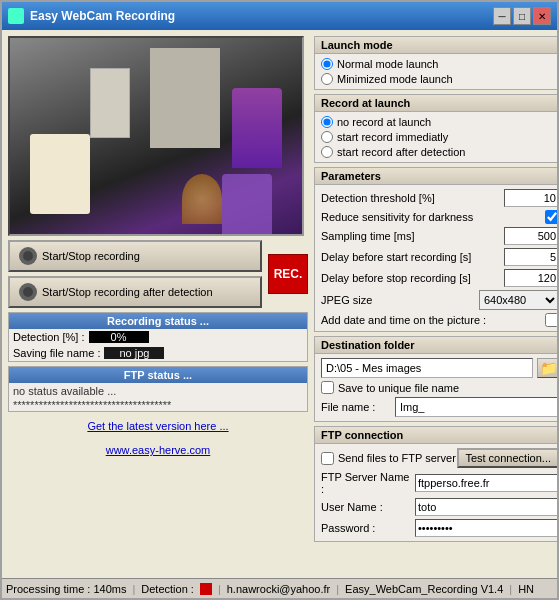 Image resolution: width=559 pixels, height=600 pixels. Describe the element at coordinates (398, 300) in the screenshot. I see `jpeg-size-label: JPEG size` at that location.